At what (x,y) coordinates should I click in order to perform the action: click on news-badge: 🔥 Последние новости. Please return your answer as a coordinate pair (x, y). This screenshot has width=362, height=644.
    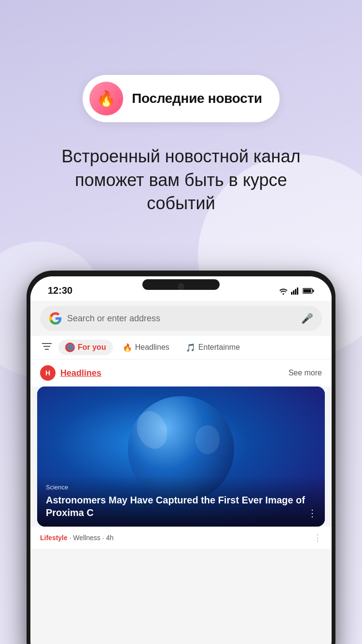
    Looking at the image, I should click on (181, 99).